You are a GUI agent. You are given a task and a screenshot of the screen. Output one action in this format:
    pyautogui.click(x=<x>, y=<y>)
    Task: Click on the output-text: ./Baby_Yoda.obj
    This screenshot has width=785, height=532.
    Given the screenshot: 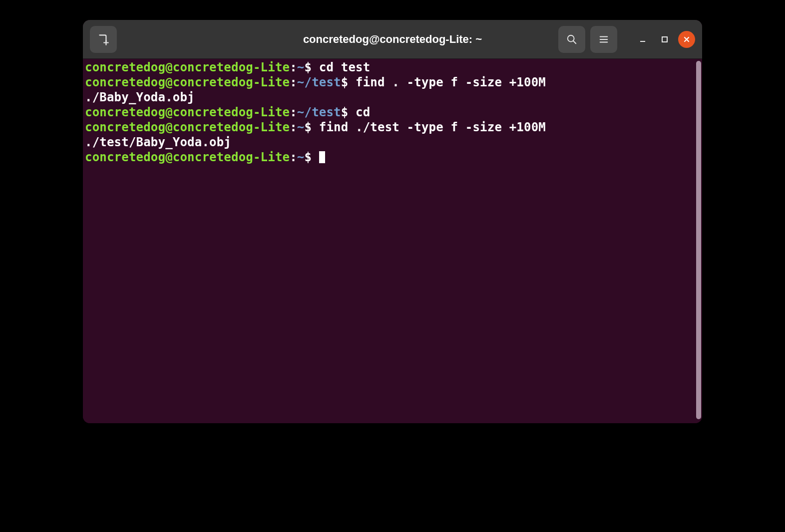 What is the action you would take?
    pyautogui.click(x=140, y=97)
    